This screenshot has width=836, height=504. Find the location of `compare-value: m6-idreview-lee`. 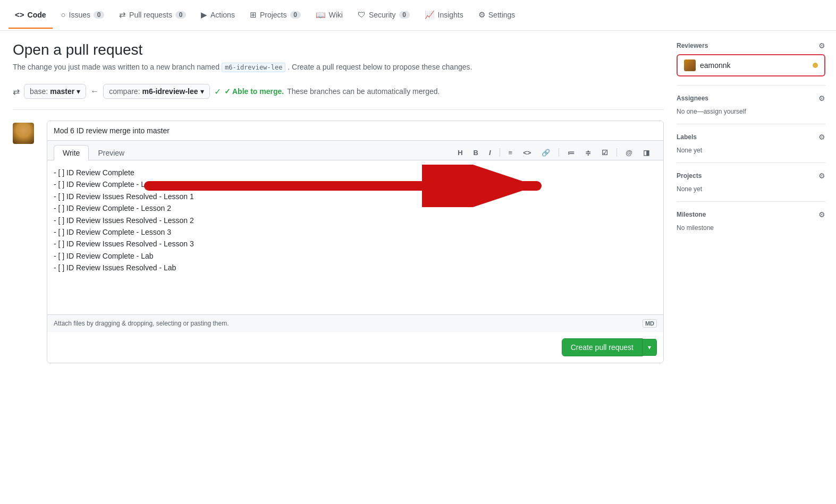

compare-value: m6-idreview-lee is located at coordinates (170, 91).